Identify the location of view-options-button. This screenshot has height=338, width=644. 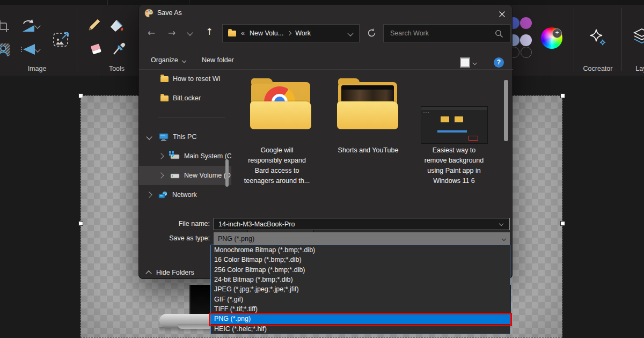
(468, 62).